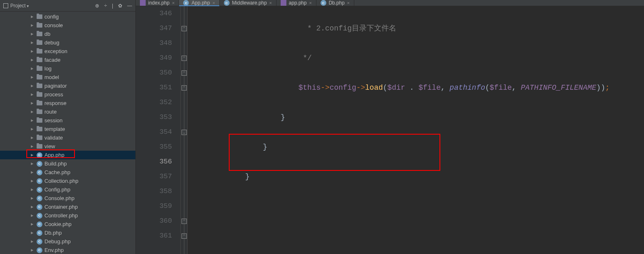 This screenshot has width=644, height=254. Describe the element at coordinates (67, 51) in the screenshot. I see `tree-folder: exception` at that location.